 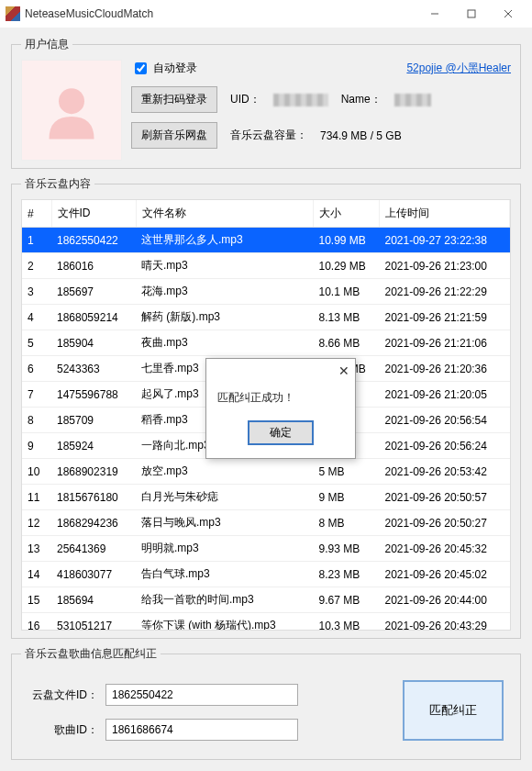 What do you see at coordinates (13, 14) in the screenshot?
I see `app-icon` at bounding box center [13, 14].